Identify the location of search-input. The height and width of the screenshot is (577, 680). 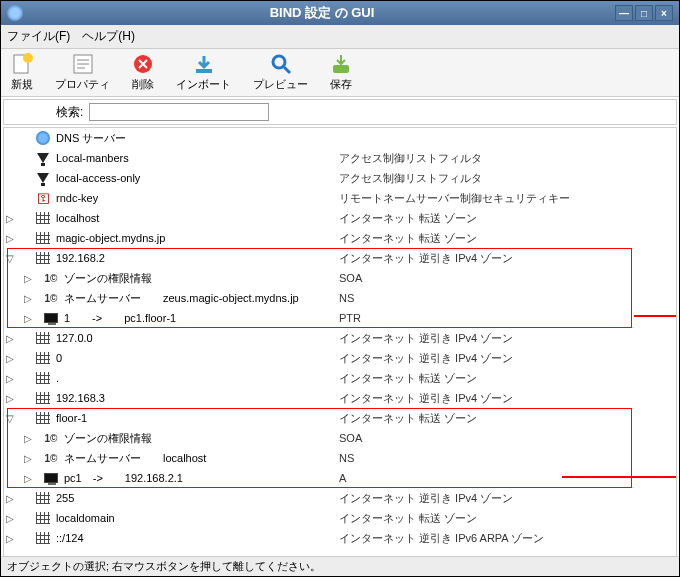
(179, 112).